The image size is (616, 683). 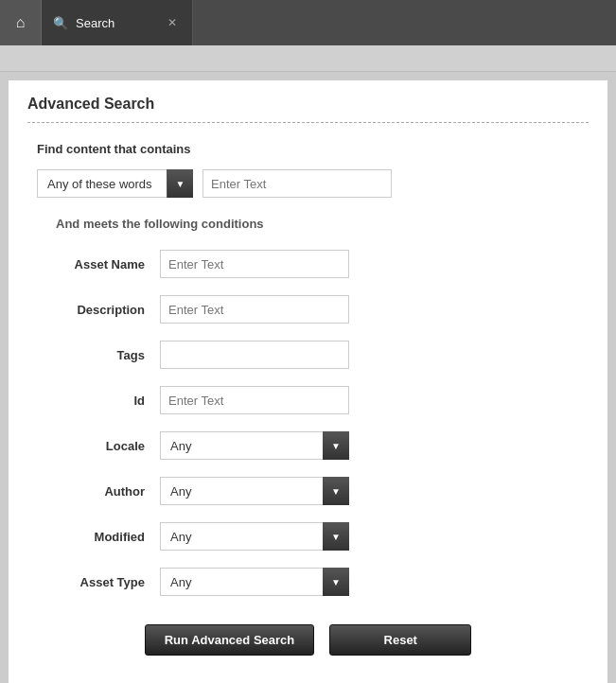 I want to click on search-tab: 🔍 Search ✕, so click(x=117, y=23).